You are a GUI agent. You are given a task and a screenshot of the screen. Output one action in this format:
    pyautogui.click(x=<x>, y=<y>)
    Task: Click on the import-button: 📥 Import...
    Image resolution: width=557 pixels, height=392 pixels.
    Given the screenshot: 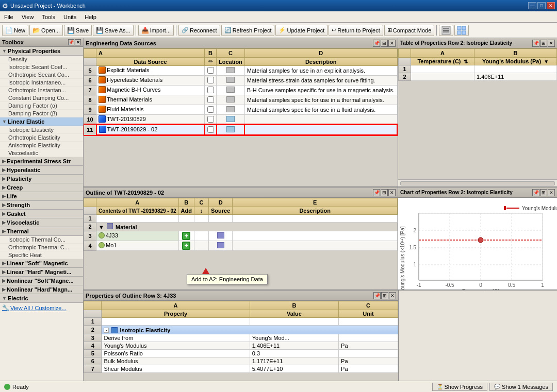 What is the action you would take?
    pyautogui.click(x=156, y=30)
    